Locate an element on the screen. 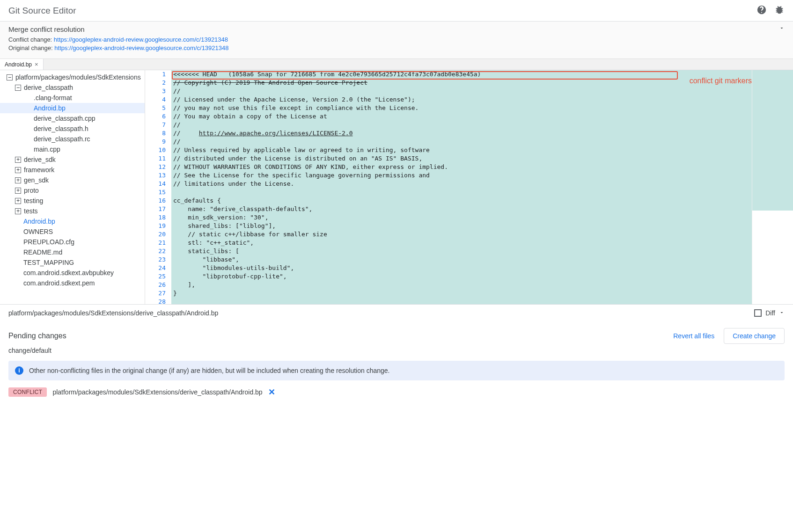 Image resolution: width=793 pixels, height=532 pixels. code-line: // See the License for the specific lang… is located at coordinates (463, 175).